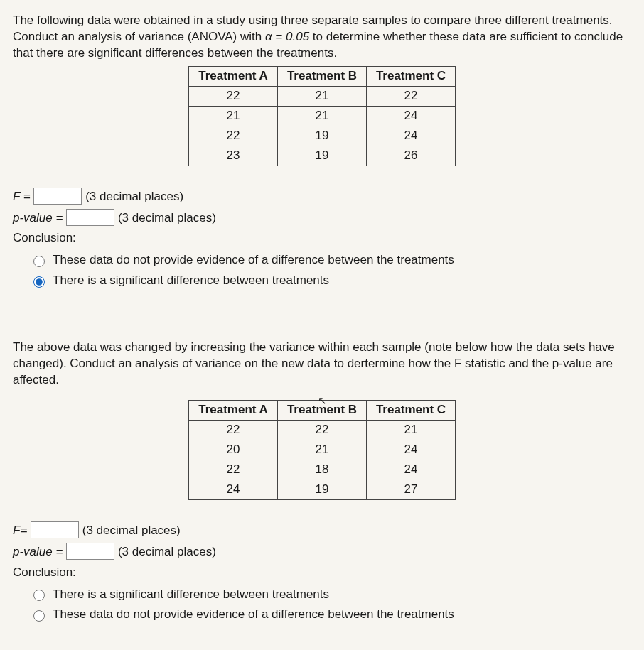 This screenshot has width=644, height=650. Describe the element at coordinates (323, 136) in the screenshot. I see `table-row: 22 19 24` at that location.